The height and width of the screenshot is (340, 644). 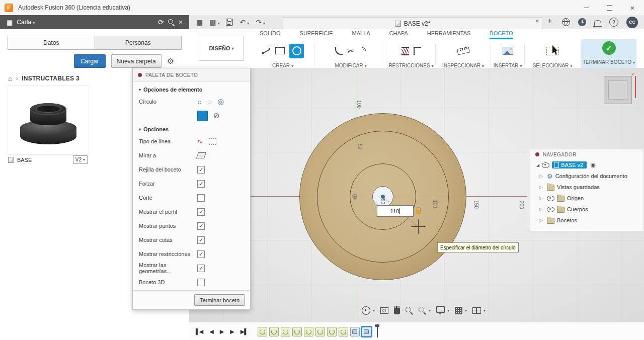 What do you see at coordinates (216, 116) in the screenshot?
I see `ellipse-mode-icon: ⊘` at bounding box center [216, 116].